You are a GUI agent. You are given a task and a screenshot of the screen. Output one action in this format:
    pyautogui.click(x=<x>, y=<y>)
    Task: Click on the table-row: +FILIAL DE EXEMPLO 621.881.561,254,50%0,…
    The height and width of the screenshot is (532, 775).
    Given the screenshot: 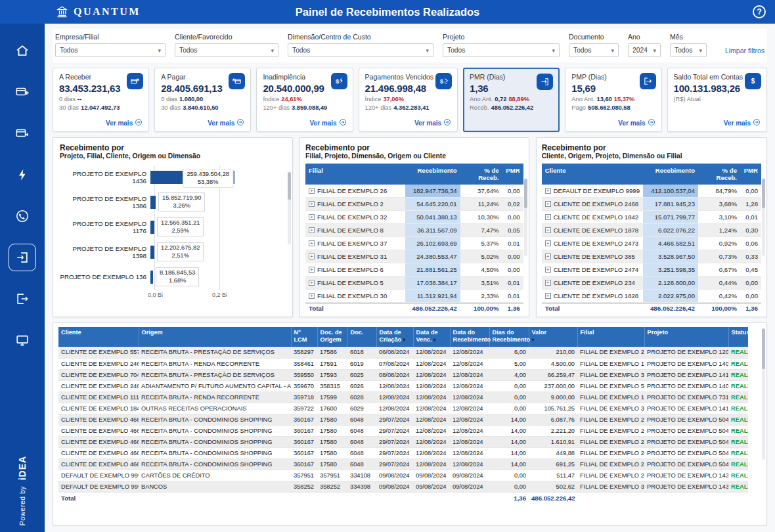 What is the action you would take?
    pyautogui.click(x=414, y=270)
    